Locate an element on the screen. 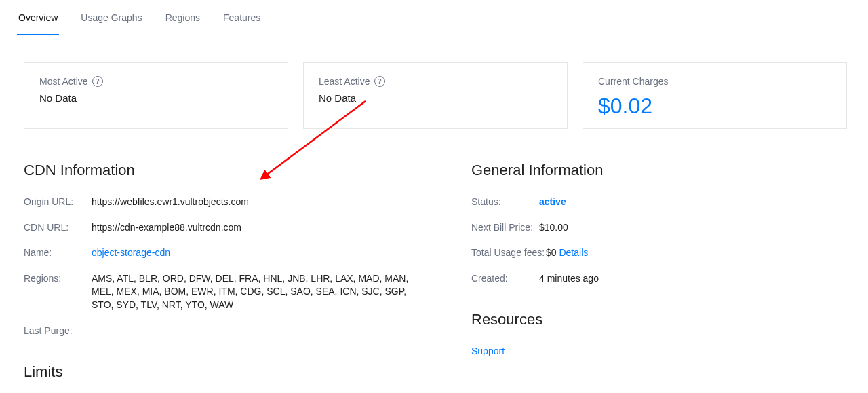 The height and width of the screenshot is (393, 868). card-most-active: Most Active ? No Data is located at coordinates (156, 96).